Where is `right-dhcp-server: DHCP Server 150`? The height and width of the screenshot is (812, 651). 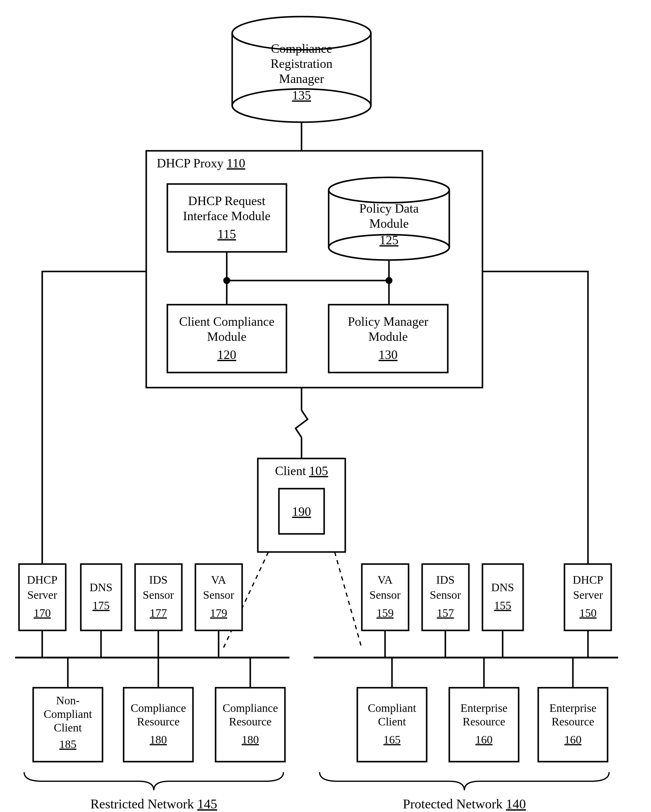 right-dhcp-server: DHCP Server 150 is located at coordinates (588, 597).